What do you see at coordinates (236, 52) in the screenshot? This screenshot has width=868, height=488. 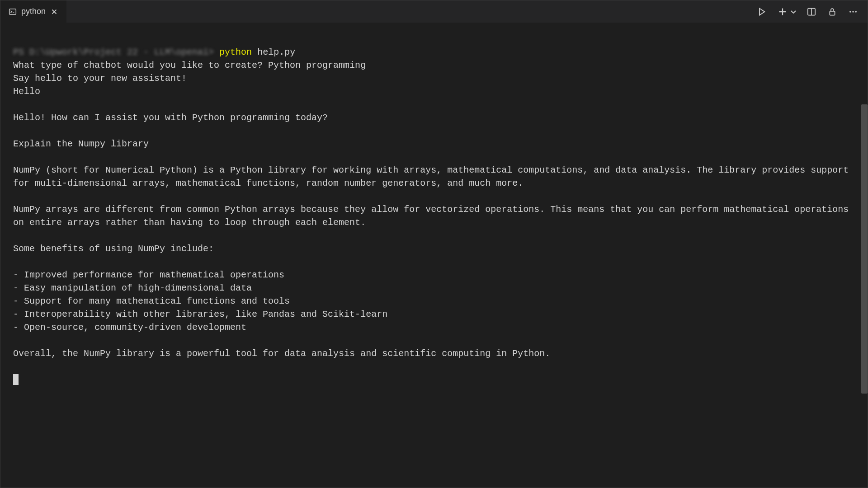 I see `command-python: python` at bounding box center [236, 52].